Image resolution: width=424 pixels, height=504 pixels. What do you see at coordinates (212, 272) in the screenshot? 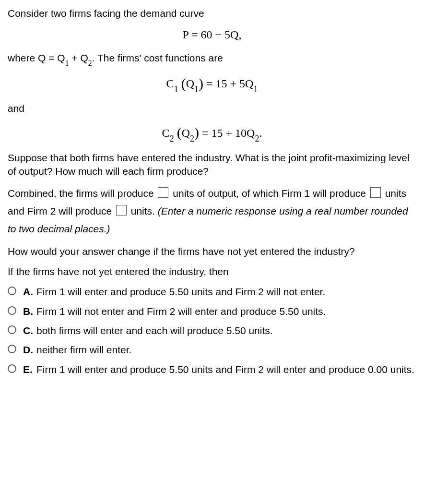
I see `prompt-if-not-entered: If the firms have not yet entered the in…` at bounding box center [212, 272].